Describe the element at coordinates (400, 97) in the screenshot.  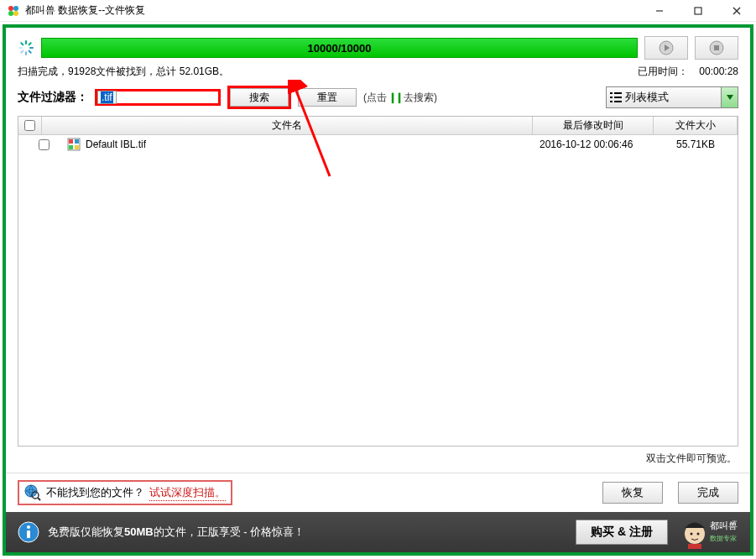
I see `search-hint: (点击 ❙❙ 去搜索)` at that location.